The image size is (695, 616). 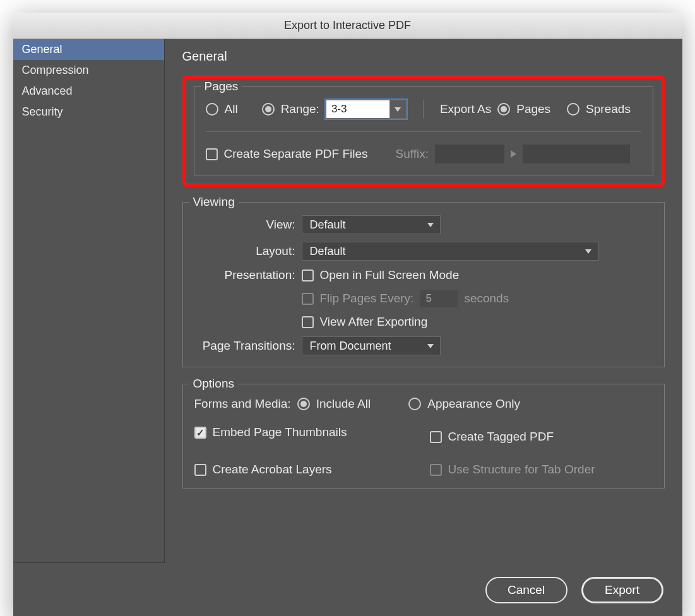 What do you see at coordinates (348, 589) in the screenshot?
I see `footer: Cancel Export` at bounding box center [348, 589].